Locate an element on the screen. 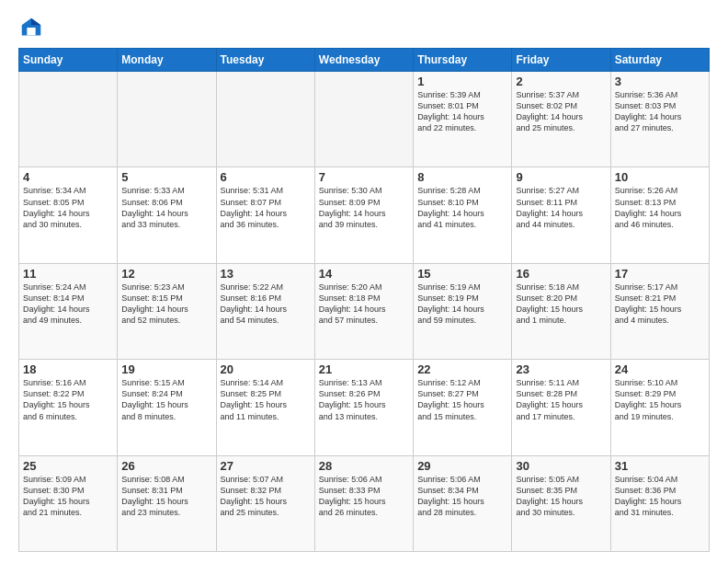 This screenshot has height=563, width=728. weekday-header-wednesday: Wednesday is located at coordinates (364, 61).